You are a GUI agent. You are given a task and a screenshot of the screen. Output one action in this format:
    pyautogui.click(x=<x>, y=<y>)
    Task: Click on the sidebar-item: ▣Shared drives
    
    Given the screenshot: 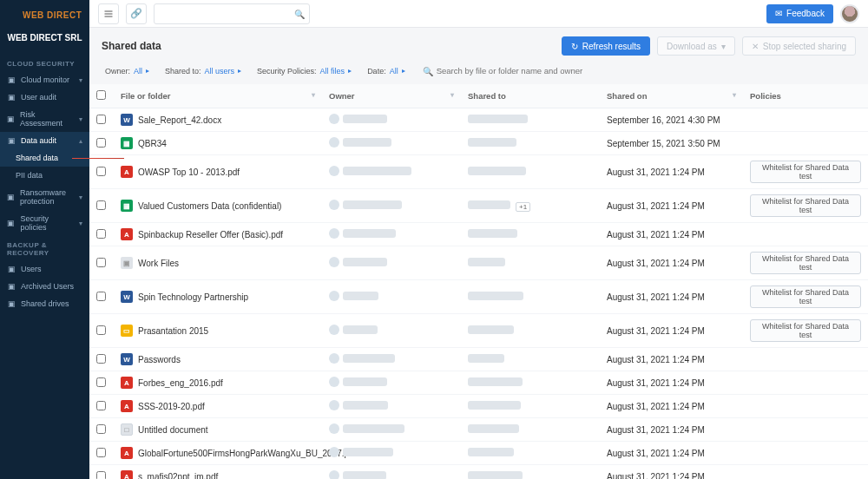 What is the action you would take?
    pyautogui.click(x=45, y=304)
    